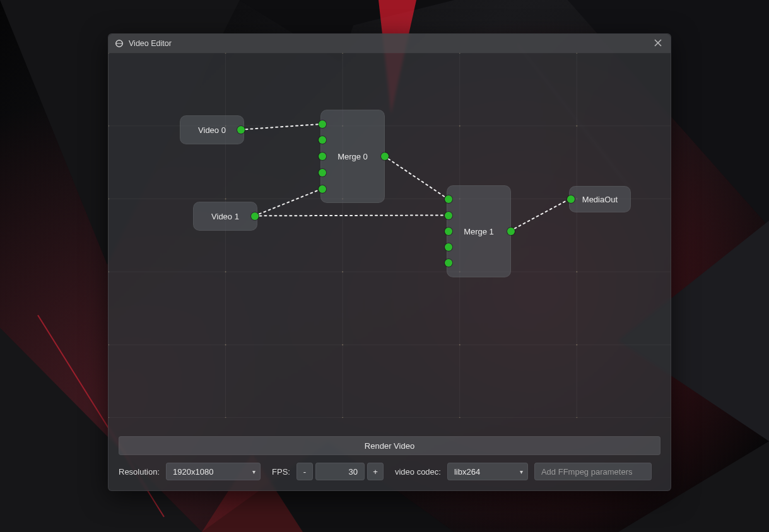 The width and height of the screenshot is (769, 532). I want to click on codec-label: video codec:, so click(418, 471).